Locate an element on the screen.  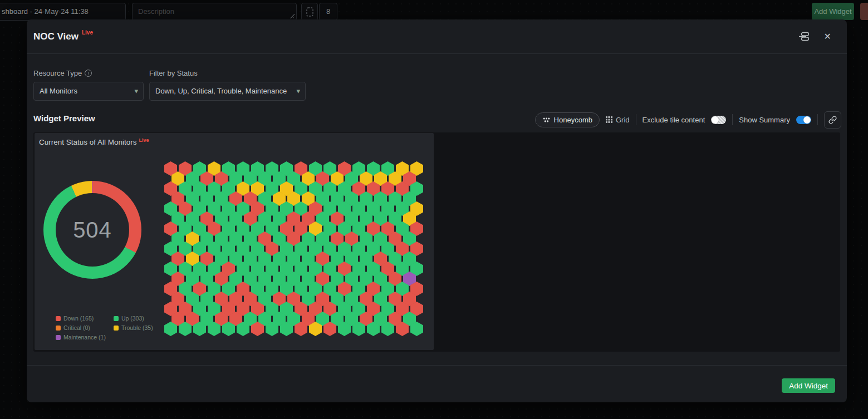
legend-item: Down (165) is located at coordinates (81, 318).